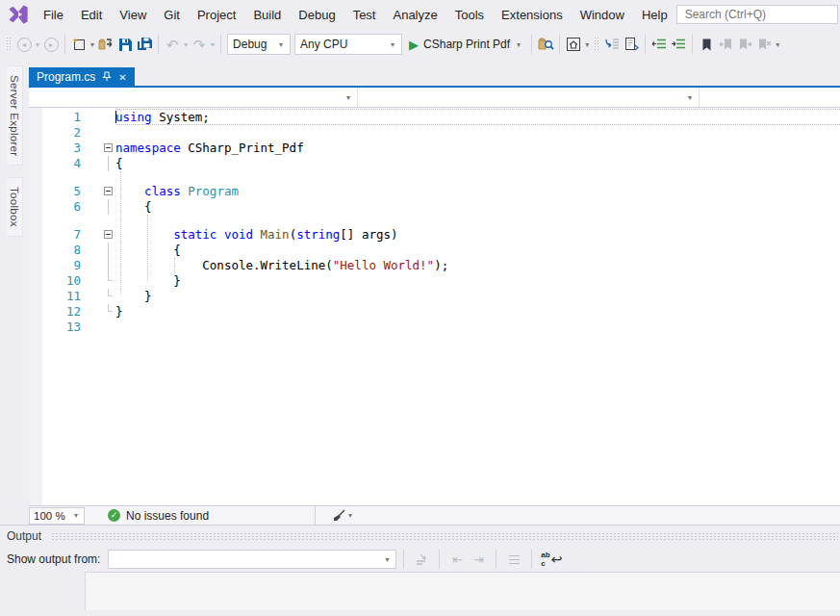 This screenshot has height=616, width=840. Describe the element at coordinates (216, 15) in the screenshot. I see `menu-project: Project` at that location.